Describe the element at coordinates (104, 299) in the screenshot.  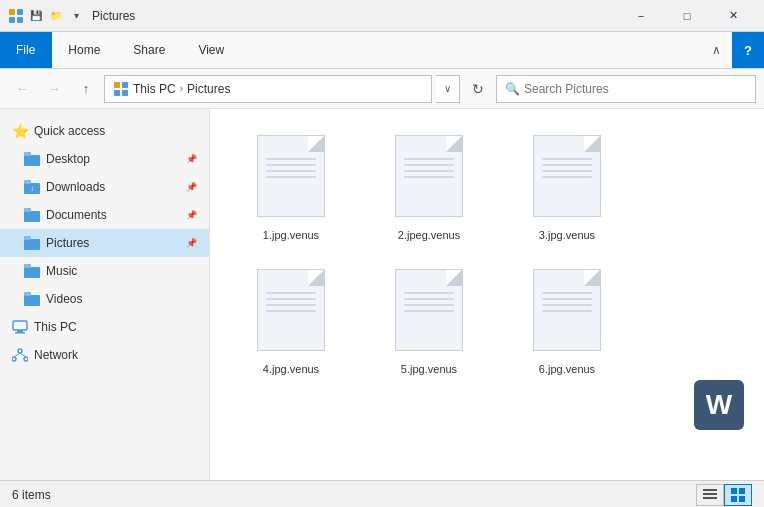
I see `sidebar-item-videos: Videos` at that location.